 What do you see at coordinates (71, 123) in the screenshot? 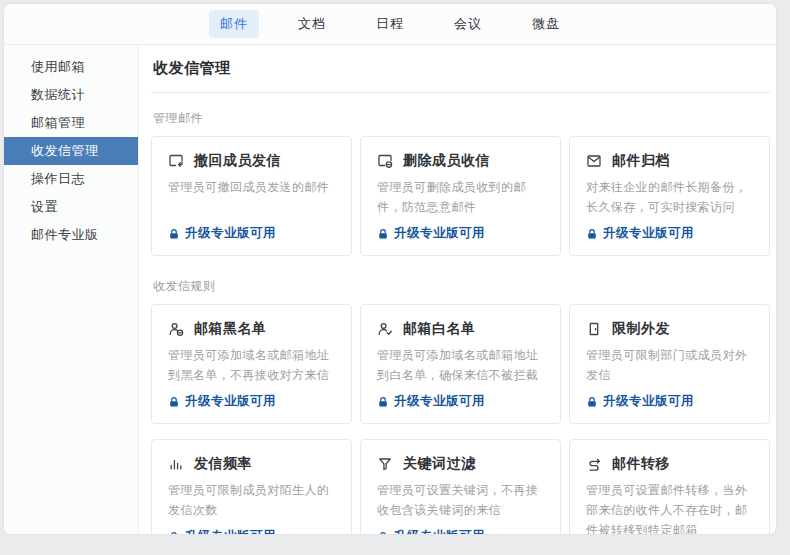
I see `sidebar-item-3: 邮箱管理` at bounding box center [71, 123].